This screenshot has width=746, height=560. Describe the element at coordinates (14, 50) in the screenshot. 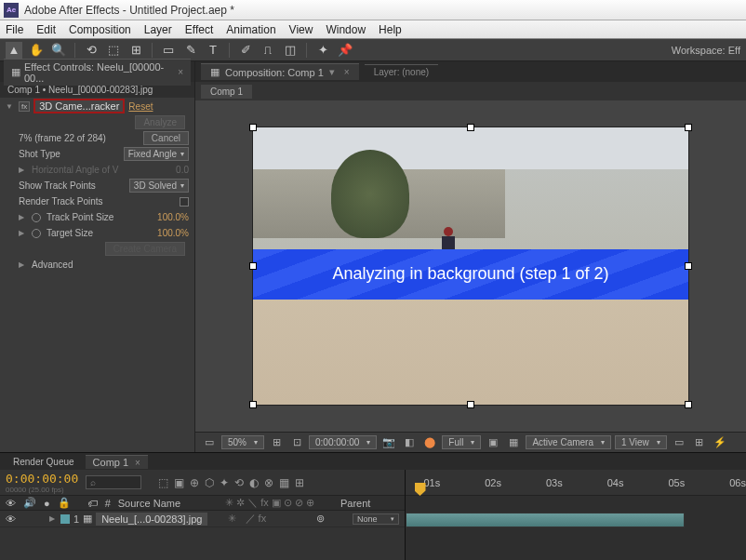

I see `selection-tool-icon: ▲` at that location.